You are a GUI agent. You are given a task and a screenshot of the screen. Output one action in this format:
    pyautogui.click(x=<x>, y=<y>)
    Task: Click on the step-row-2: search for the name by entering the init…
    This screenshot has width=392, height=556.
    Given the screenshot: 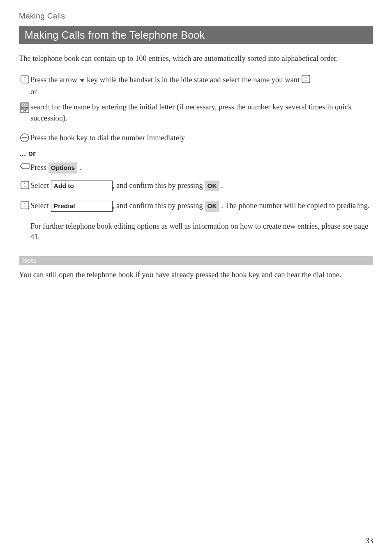 What is the action you would take?
    pyautogui.click(x=196, y=113)
    